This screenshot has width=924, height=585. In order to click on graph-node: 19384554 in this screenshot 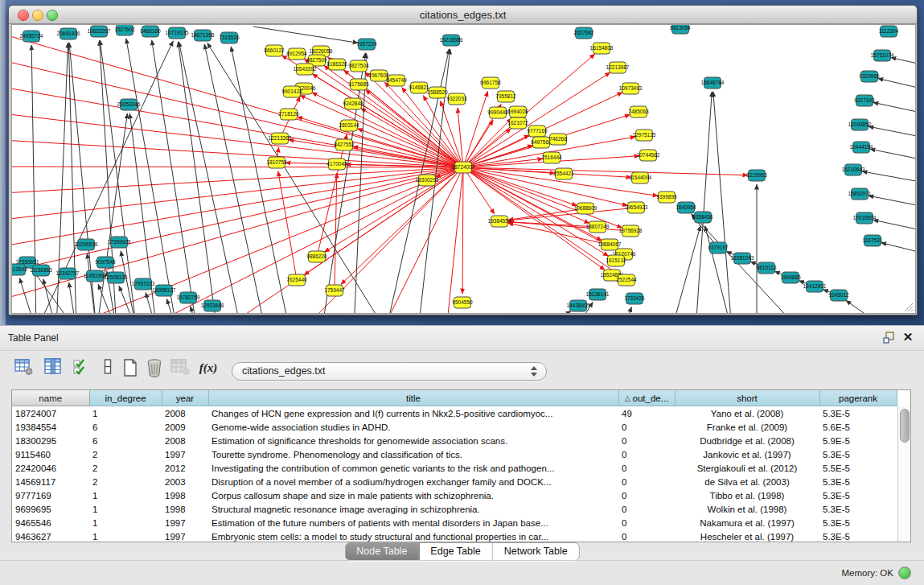, I will do `click(500, 221)`.